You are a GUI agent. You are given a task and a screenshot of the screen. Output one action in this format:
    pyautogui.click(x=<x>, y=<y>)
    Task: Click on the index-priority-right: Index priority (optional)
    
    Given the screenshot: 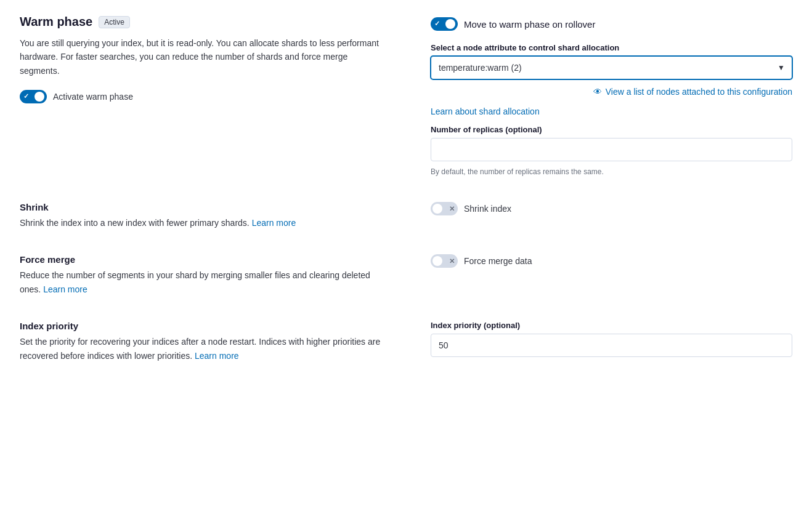 What is the action you would take?
    pyautogui.click(x=611, y=341)
    